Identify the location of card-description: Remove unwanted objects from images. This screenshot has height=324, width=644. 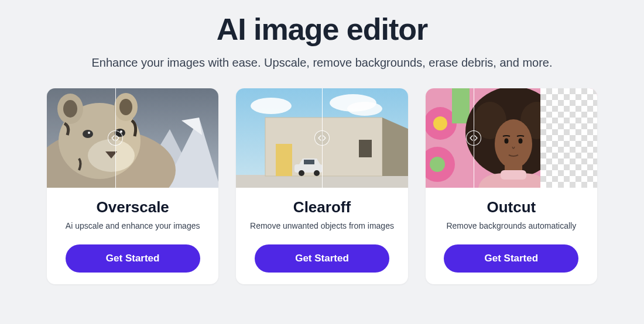
(322, 226).